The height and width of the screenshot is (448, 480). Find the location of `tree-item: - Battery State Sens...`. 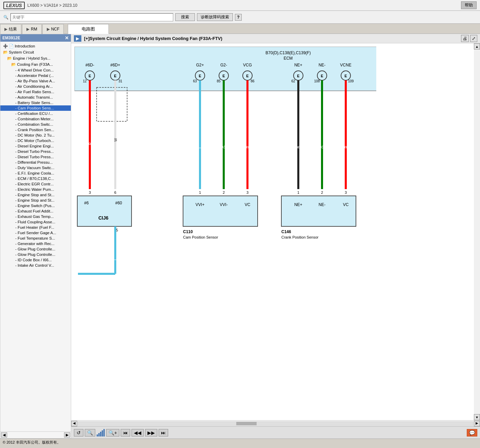

tree-item: - Battery State Sens... is located at coordinates (36, 103).